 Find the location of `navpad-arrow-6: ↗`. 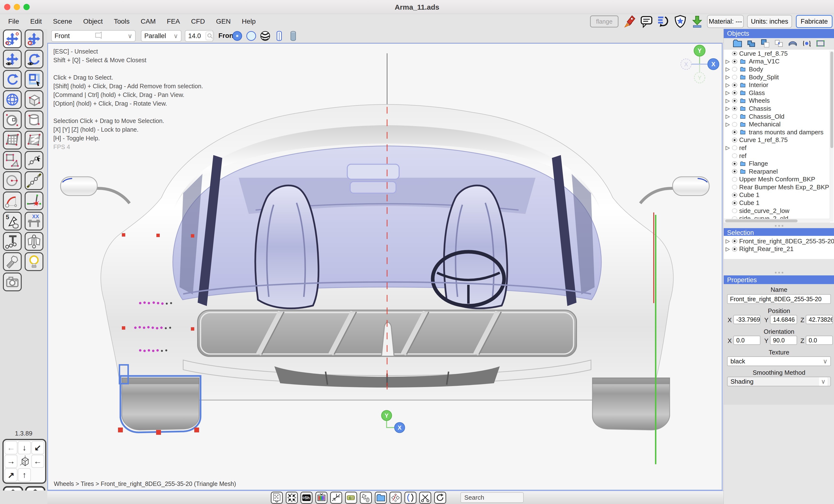

navpad-arrow-6: ↗ is located at coordinates (11, 475).